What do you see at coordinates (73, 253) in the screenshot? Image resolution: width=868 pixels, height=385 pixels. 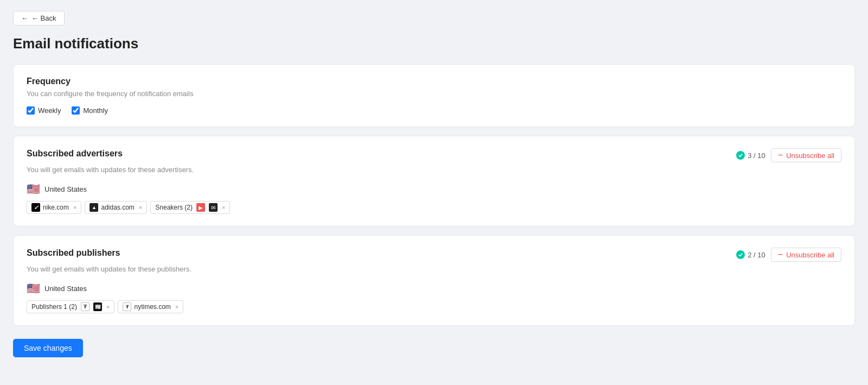 I see `publishers-title: Subscribed publishers` at bounding box center [73, 253].